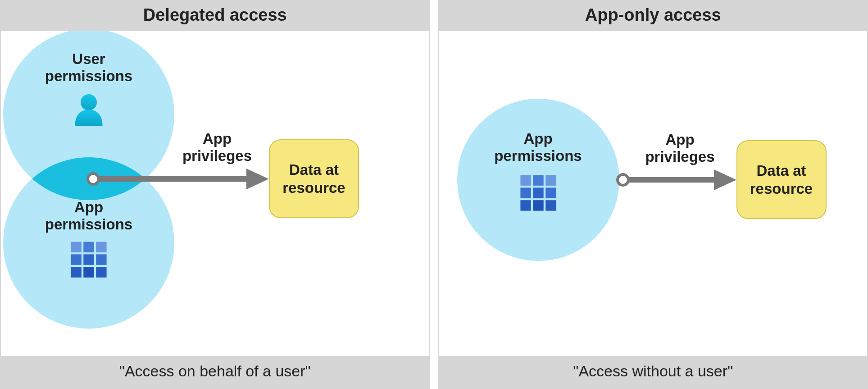  I want to click on user-icon, so click(89, 110).